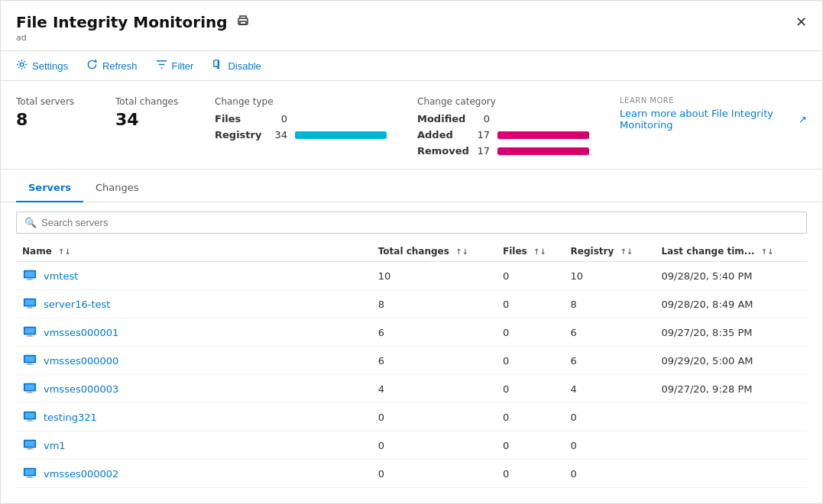  I want to click on server-name-link: vmsses000003, so click(194, 389).